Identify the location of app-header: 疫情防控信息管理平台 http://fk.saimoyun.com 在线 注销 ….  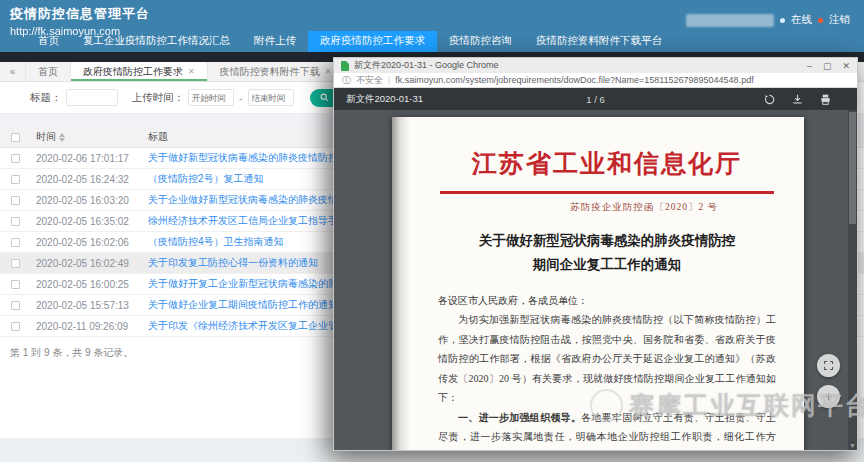
(432, 26).